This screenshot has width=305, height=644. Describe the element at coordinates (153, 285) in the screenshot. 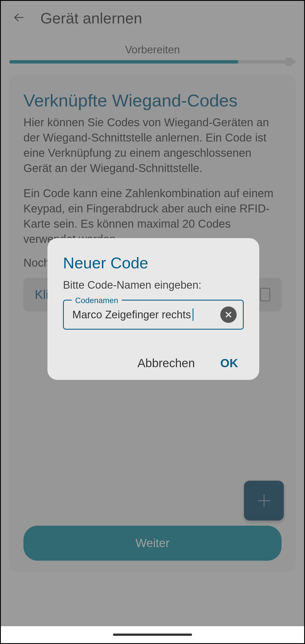

I see `dialog-subtitle: Bitte Code-Namen eingeben:` at that location.